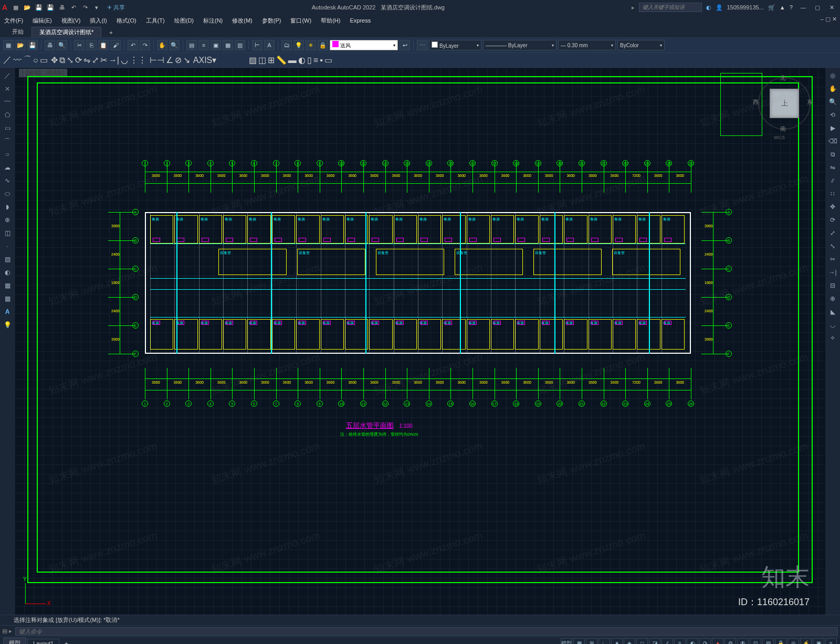 This screenshot has height=644, width=840. I want to click on line-icon: ／, so click(7, 60).